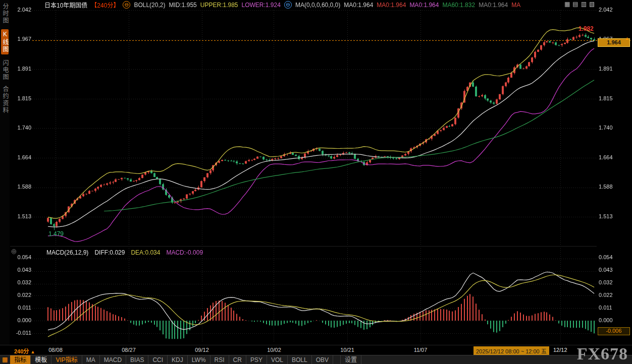  Describe the element at coordinates (219, 5) in the screenshot. I see `boll-upper-value: UPPER:1.985` at that location.